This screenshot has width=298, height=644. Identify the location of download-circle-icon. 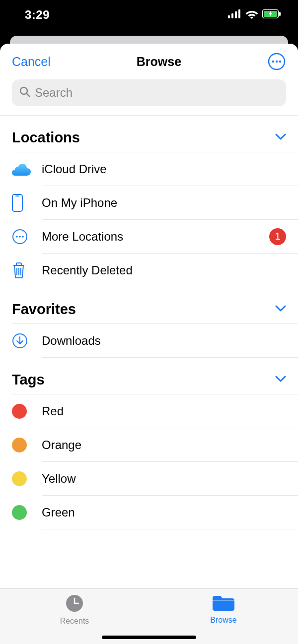
(27, 341).